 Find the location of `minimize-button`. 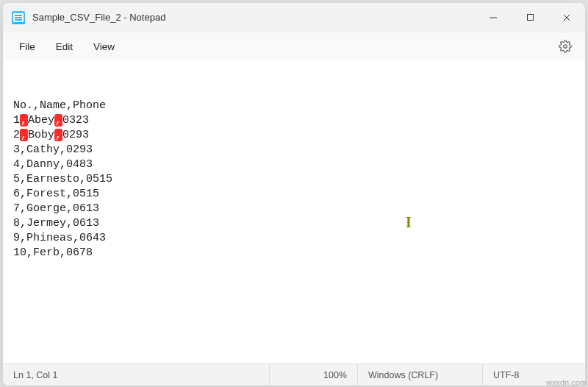

minimize-button is located at coordinates (493, 18).